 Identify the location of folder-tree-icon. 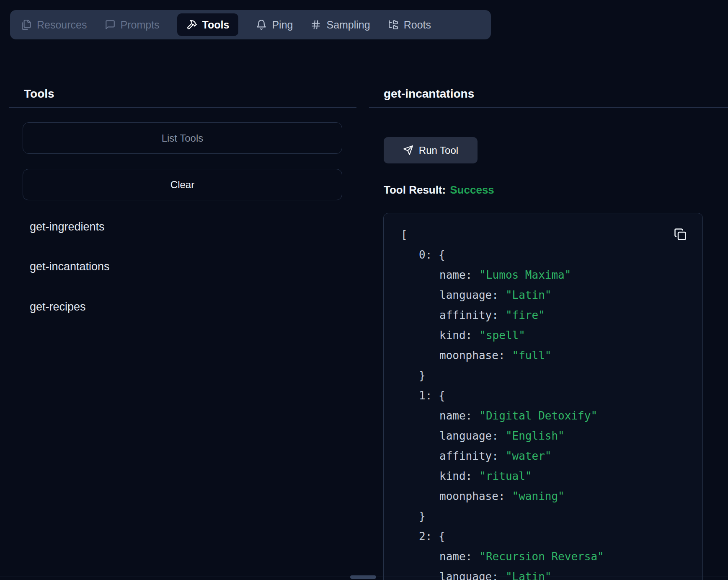
(393, 25).